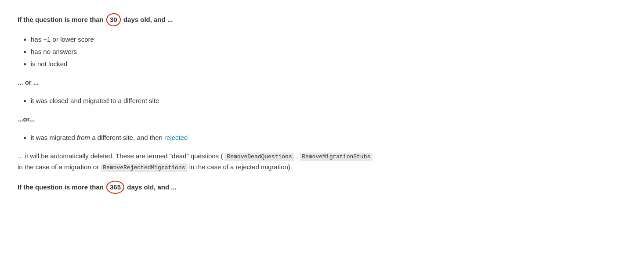 This screenshot has height=264, width=644. What do you see at coordinates (176, 138) in the screenshot?
I see `rejected-link: rejected` at bounding box center [176, 138].